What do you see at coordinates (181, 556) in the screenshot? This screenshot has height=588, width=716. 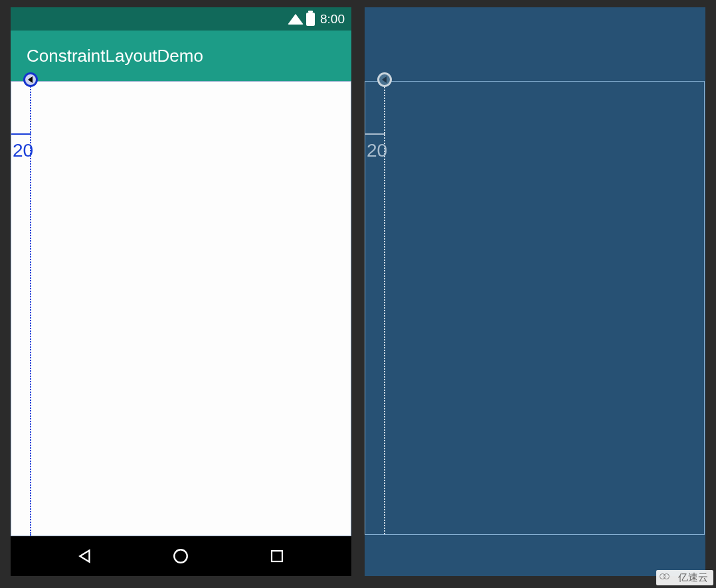 I see `circle-home-icon` at bounding box center [181, 556].